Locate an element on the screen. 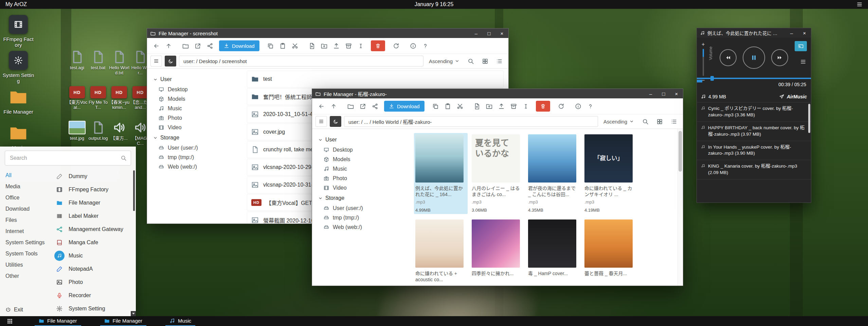 This screenshot has height=326, width=868. info-button is located at coordinates (578, 106).